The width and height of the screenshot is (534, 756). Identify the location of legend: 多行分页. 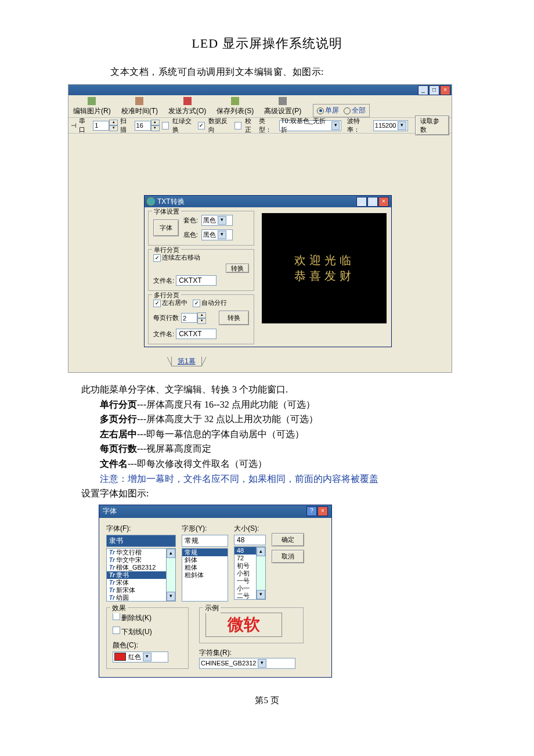
(167, 295).